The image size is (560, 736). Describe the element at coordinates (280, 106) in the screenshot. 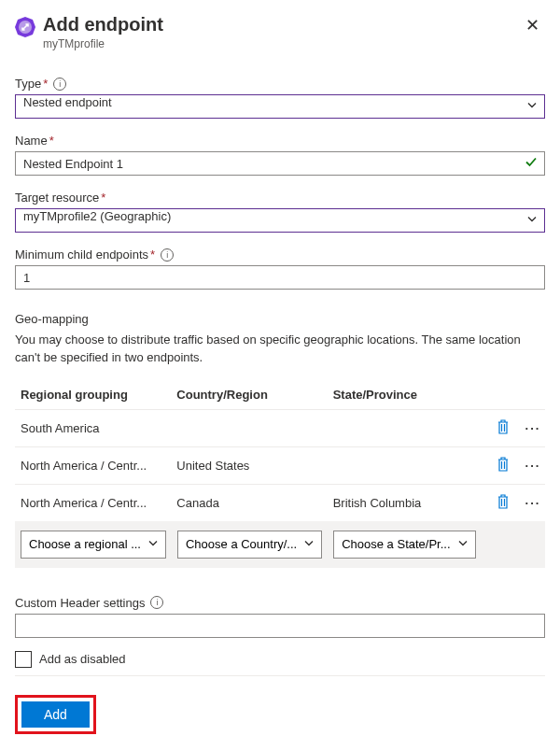

I see `type-select: Nested endpoint` at that location.